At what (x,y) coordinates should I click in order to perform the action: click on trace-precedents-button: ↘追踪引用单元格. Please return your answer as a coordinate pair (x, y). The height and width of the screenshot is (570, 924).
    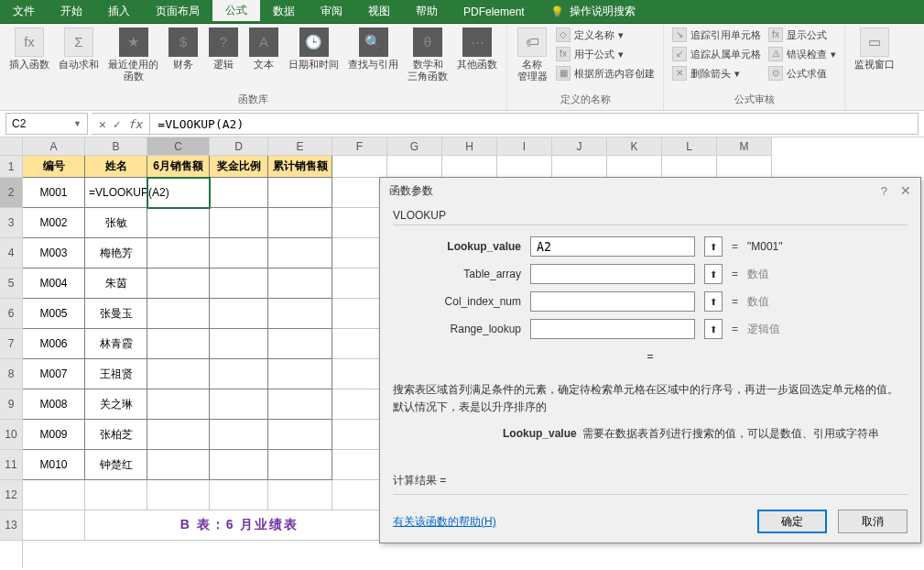
    Looking at the image, I should click on (716, 35).